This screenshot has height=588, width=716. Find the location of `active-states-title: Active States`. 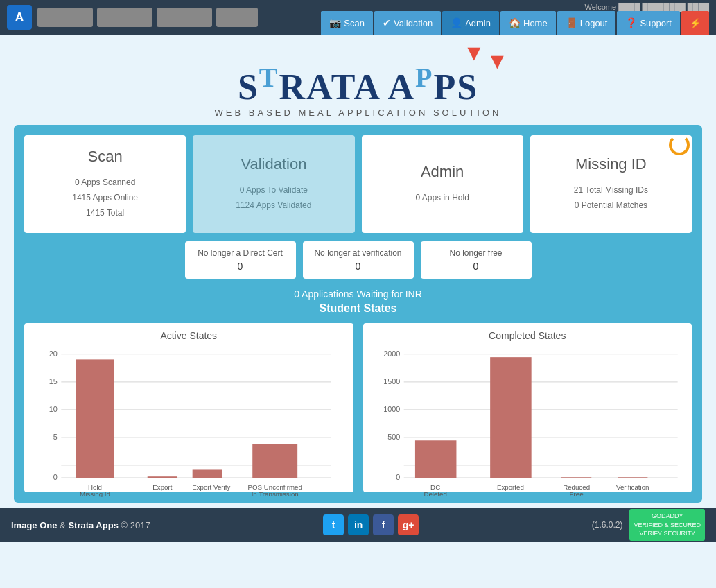

active-states-title: Active States is located at coordinates (189, 336).